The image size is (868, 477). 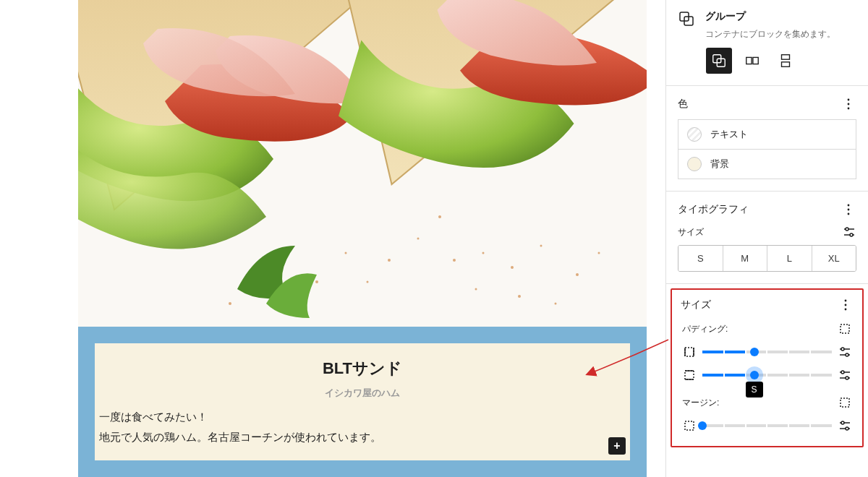 What do you see at coordinates (786, 61) in the screenshot?
I see `variation-stack` at bounding box center [786, 61].